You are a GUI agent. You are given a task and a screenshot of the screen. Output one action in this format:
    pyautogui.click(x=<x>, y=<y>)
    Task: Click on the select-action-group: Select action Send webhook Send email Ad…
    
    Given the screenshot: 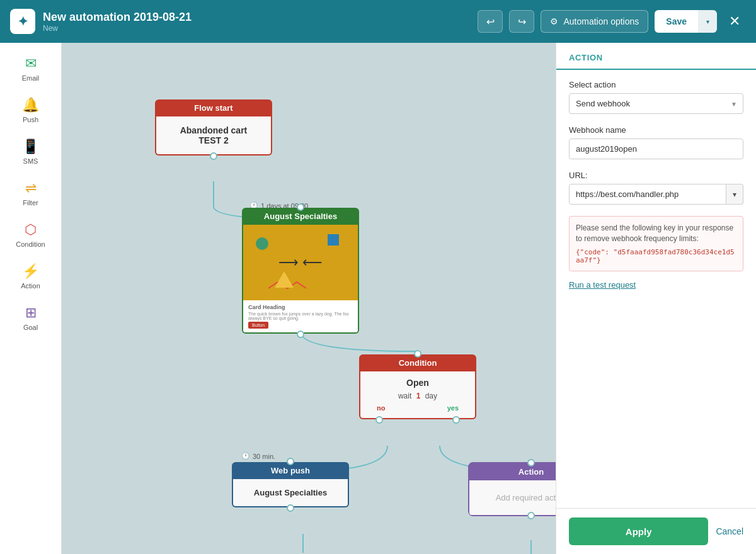 What is the action you would take?
    pyautogui.click(x=656, y=97)
    